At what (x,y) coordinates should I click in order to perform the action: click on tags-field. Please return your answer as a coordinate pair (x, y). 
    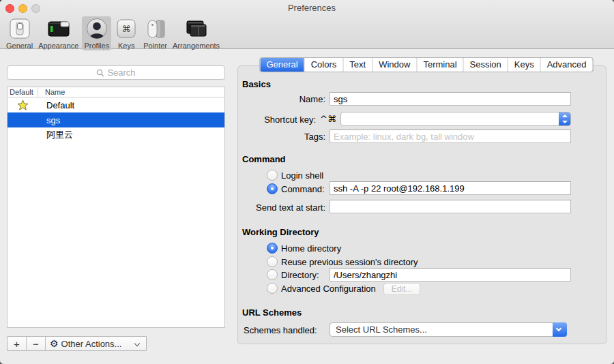
    Looking at the image, I should click on (450, 136).